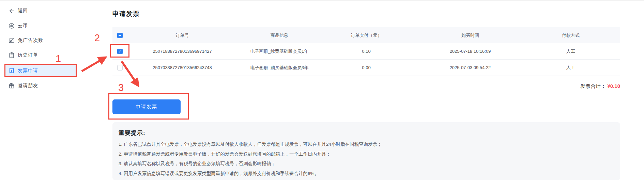 The height and width of the screenshot is (189, 644). What do you see at coordinates (23, 26) in the screenshot?
I see `sidebar-item-label: 云币` at bounding box center [23, 26].